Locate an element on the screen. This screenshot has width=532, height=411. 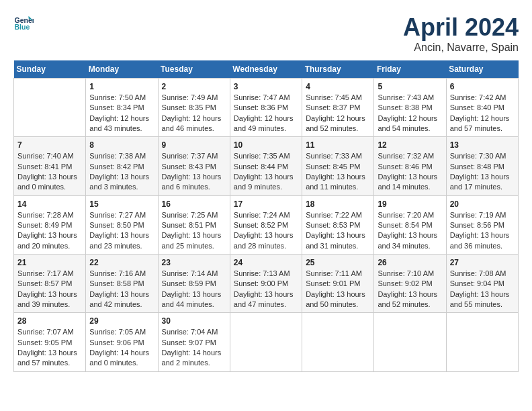
day-number: 12 is located at coordinates (382, 145).